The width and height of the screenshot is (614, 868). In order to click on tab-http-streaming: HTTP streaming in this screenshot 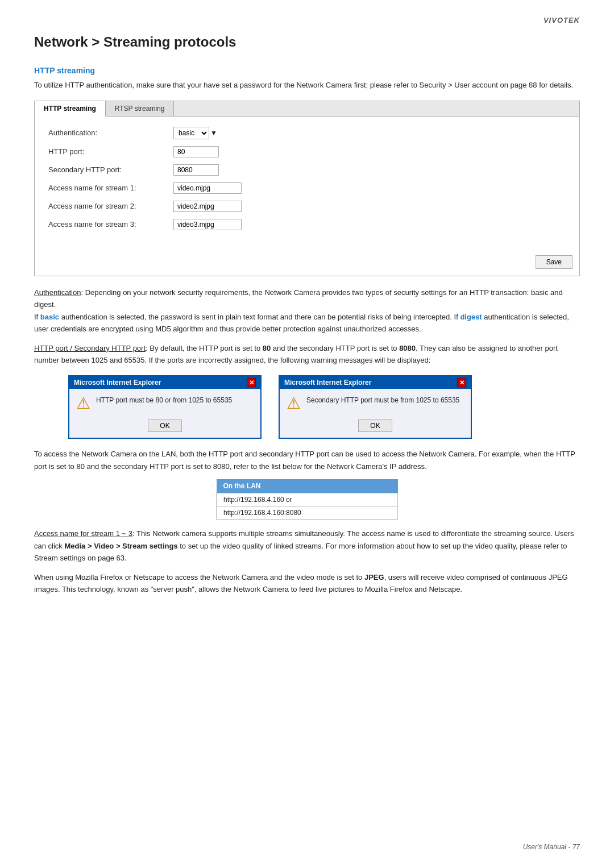, I will do `click(70, 109)`.